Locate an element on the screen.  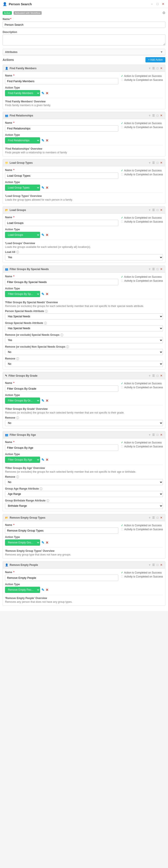
filter-icon-1: ▿ is located at coordinates (150, 116).